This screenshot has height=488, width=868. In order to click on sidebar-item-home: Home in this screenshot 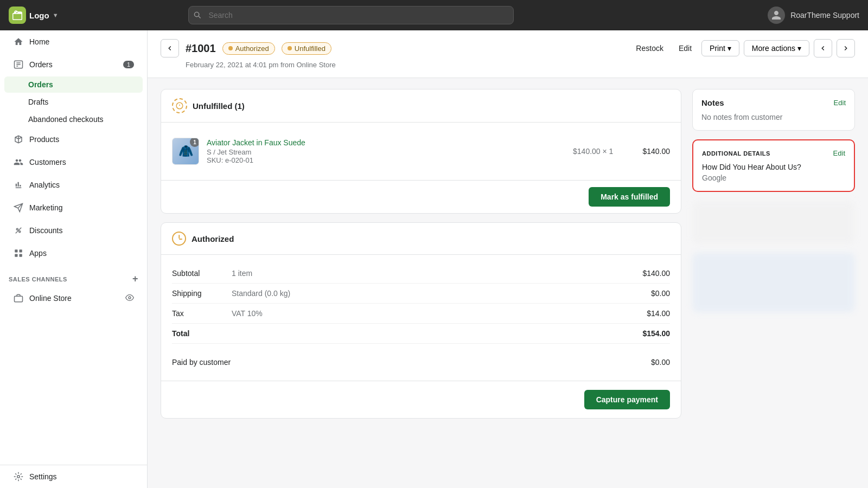, I will do `click(74, 42)`.